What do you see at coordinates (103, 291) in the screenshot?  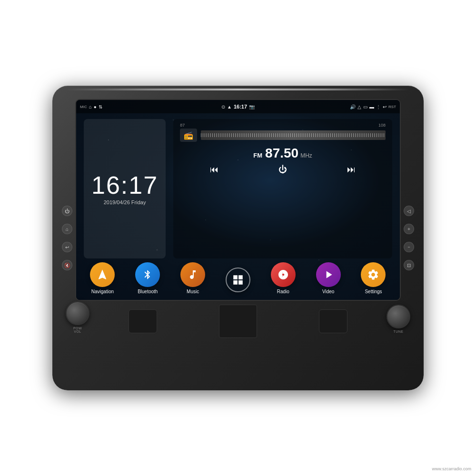 I see `navigation-label: Navigation` at bounding box center [103, 291].